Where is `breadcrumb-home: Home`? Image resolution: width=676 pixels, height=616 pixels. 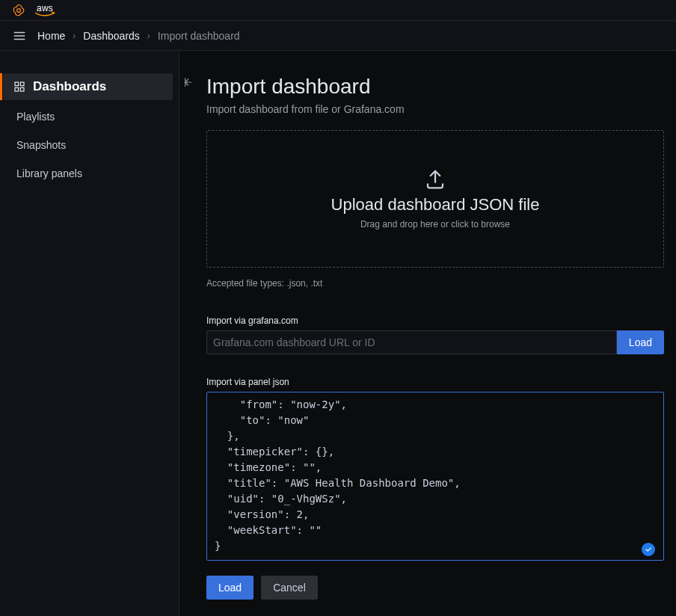 breadcrumb-home: Home is located at coordinates (51, 36).